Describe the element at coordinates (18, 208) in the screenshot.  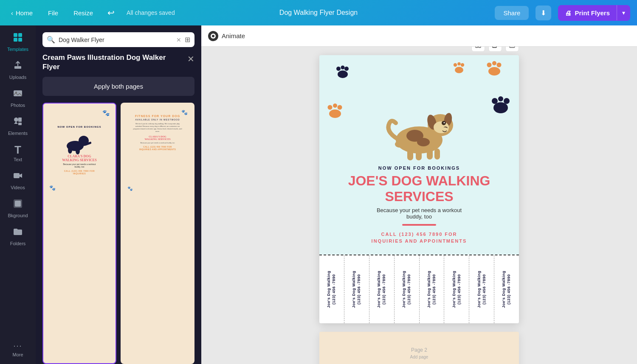
I see `sidebar-item-bkground: Bkground` at that location.